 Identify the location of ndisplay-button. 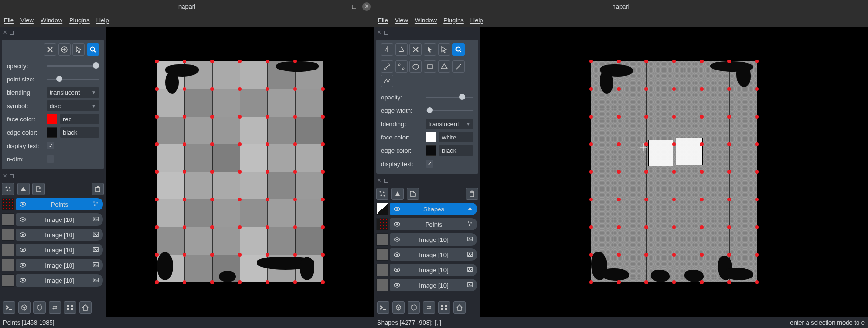
(24, 308).